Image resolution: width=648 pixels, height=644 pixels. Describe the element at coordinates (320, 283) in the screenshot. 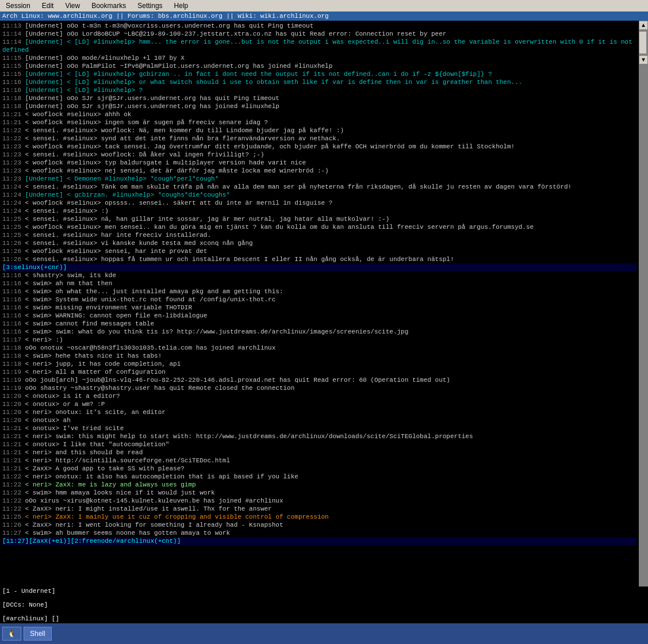

I see `chat-line: 11:16 < swim> ah nm that then` at that location.